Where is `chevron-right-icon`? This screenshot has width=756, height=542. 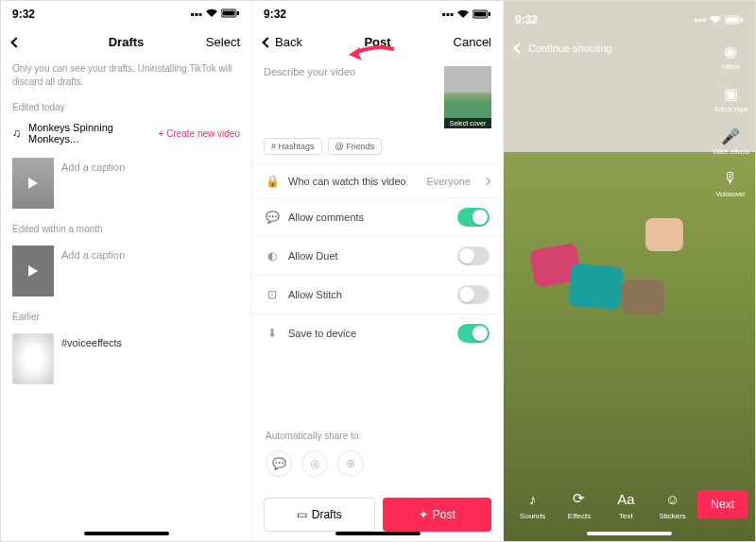 chevron-right-icon is located at coordinates (487, 181).